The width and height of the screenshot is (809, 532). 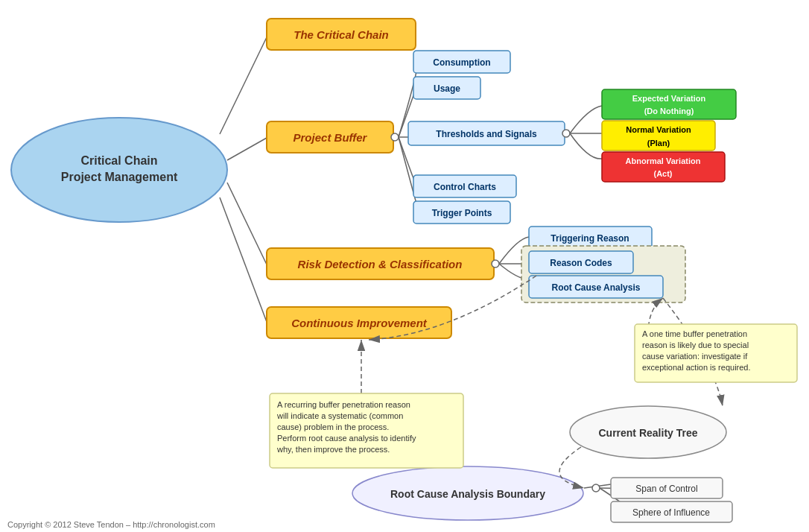 What do you see at coordinates (659, 143) in the screenshot?
I see `normal-variation-label2: (Plan)` at bounding box center [659, 143].